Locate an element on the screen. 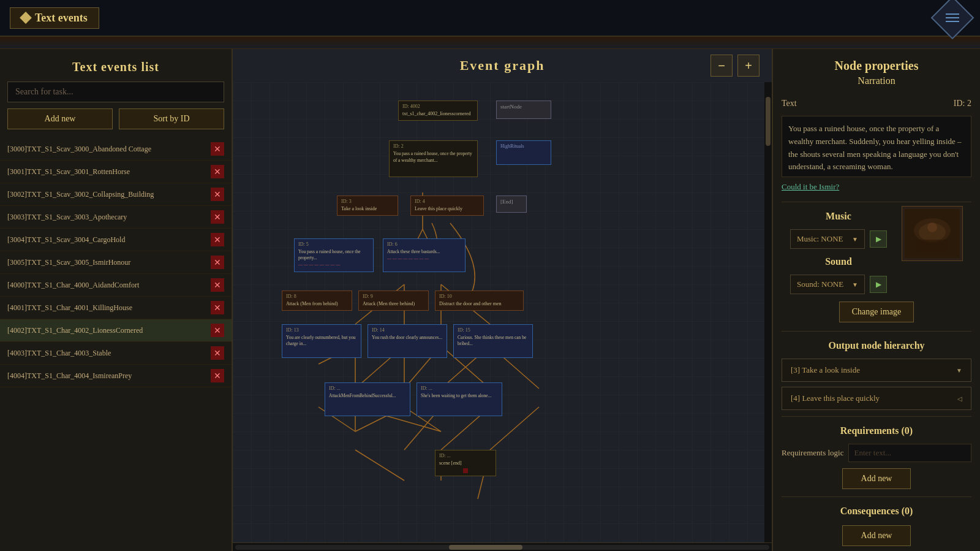 The width and height of the screenshot is (980, 551). app-title: Text events is located at coordinates (61, 18).